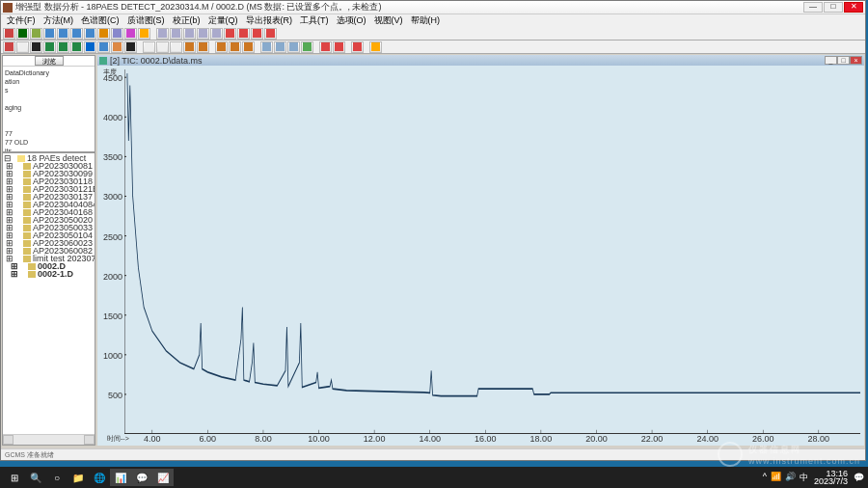 The width and height of the screenshot is (868, 488). What do you see at coordinates (804, 478) in the screenshot?
I see `tray-icon: 中` at bounding box center [804, 478].